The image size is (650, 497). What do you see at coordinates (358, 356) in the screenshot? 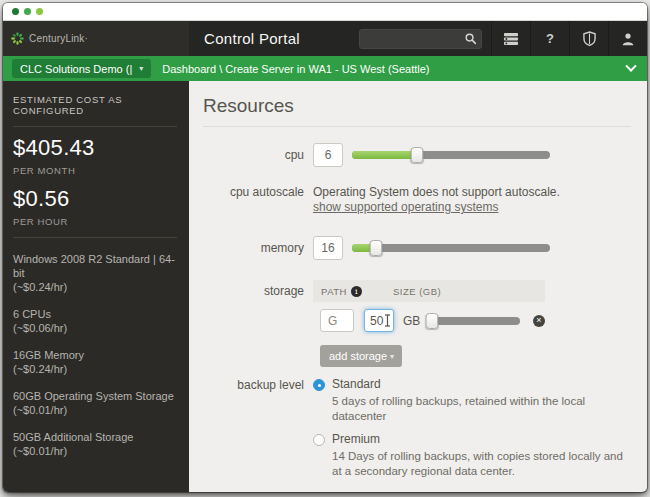
I see `add-storage-label: add storage` at bounding box center [358, 356].